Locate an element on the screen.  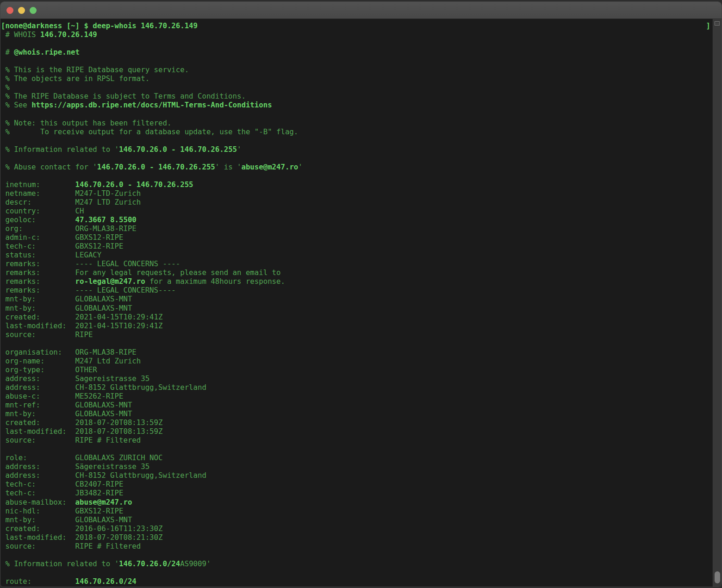
terminal-line: tech-c: JB3482-RIPE is located at coordinates (356, 493).